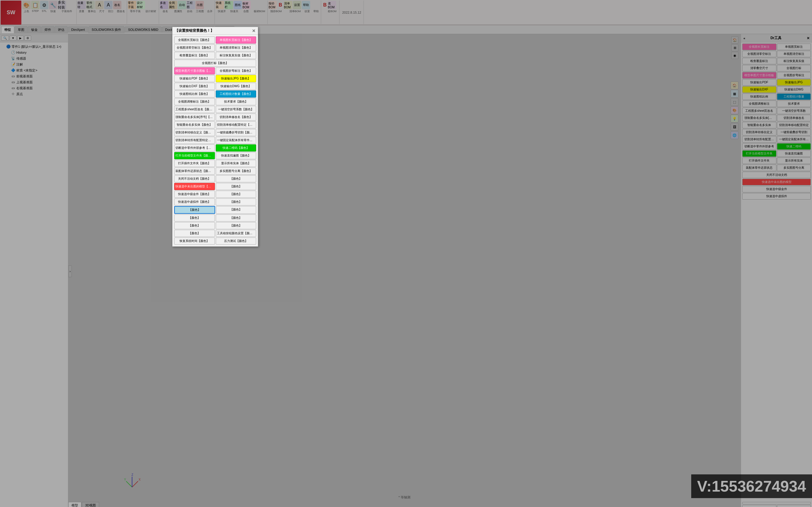 Image resolution: width=812 pixels, height=507 pixels. What do you see at coordinates (215, 194) in the screenshot?
I see `modal-row-20: 快速选中级金件【颜色】 【颜色】` at bounding box center [215, 194].